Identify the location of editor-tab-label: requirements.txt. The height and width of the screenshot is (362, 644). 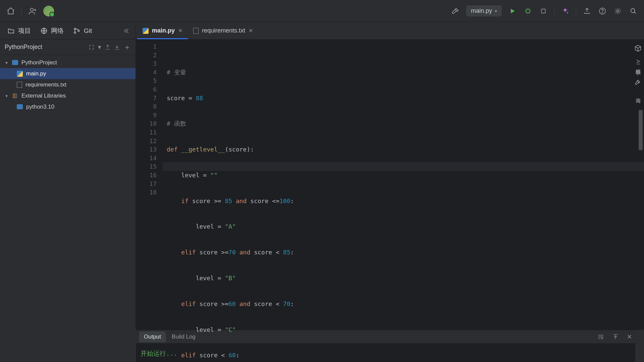
(223, 31).